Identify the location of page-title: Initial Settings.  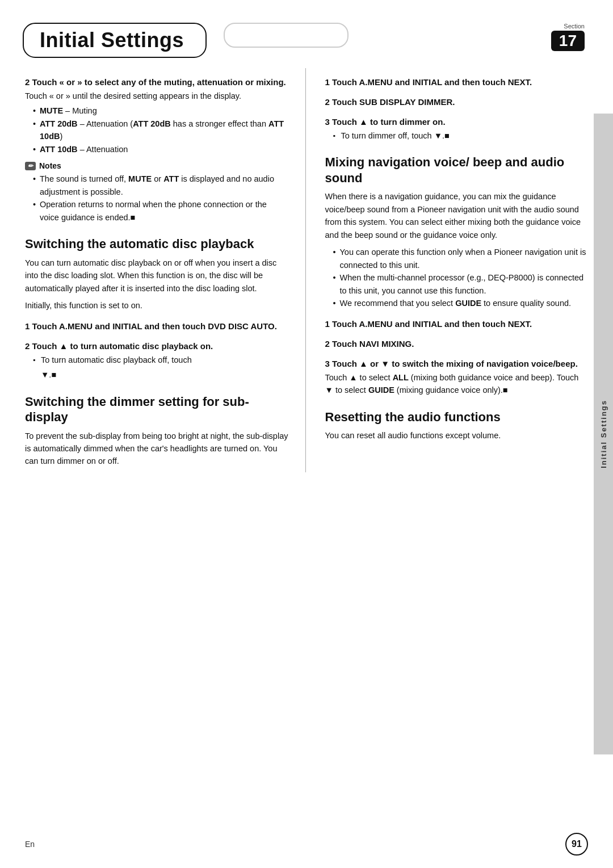
(112, 40).